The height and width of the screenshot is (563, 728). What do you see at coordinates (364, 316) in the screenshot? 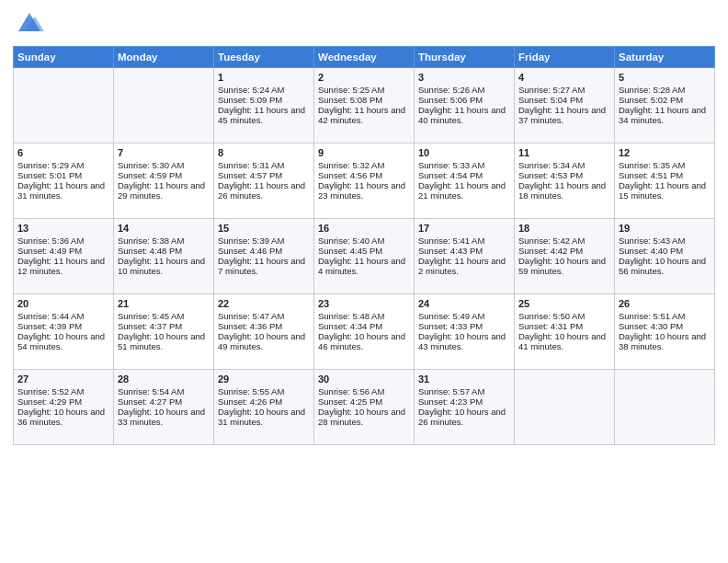
I see `day-info: Sunrise: 5:48 AM` at bounding box center [364, 316].